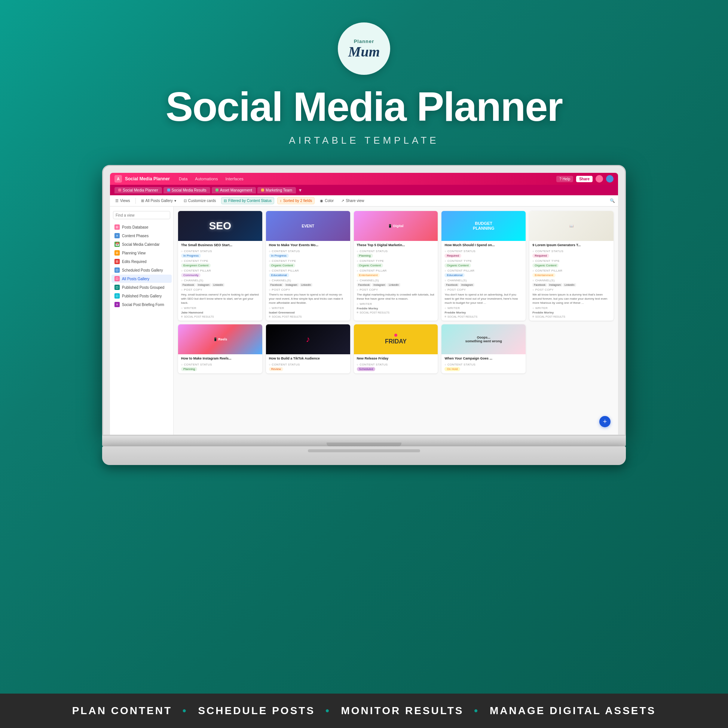 The width and height of the screenshot is (728, 728). I want to click on pillar-label-2: CONTENT PILLAR, so click(308, 271).